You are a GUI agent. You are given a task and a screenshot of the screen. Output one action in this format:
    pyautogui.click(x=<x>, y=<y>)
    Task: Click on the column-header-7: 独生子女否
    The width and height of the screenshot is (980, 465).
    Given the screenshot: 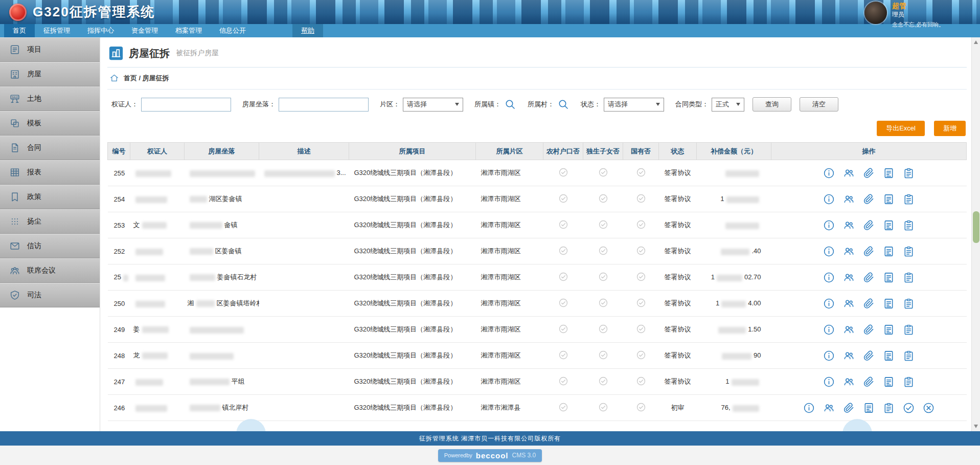 What is the action you would take?
    pyautogui.click(x=603, y=151)
    